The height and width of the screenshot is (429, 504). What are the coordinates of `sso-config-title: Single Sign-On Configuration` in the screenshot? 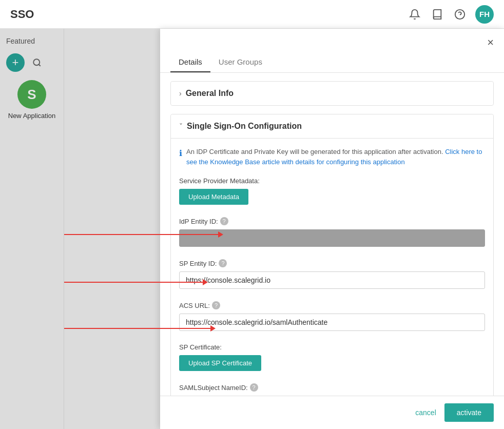 It's located at (244, 126).